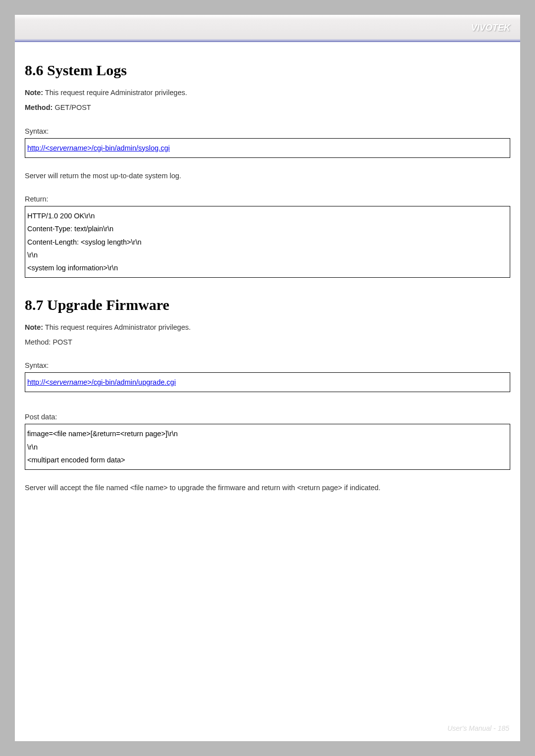  I want to click on postdata-box: fimage=<file name>[&return=<return page>…, so click(268, 447).